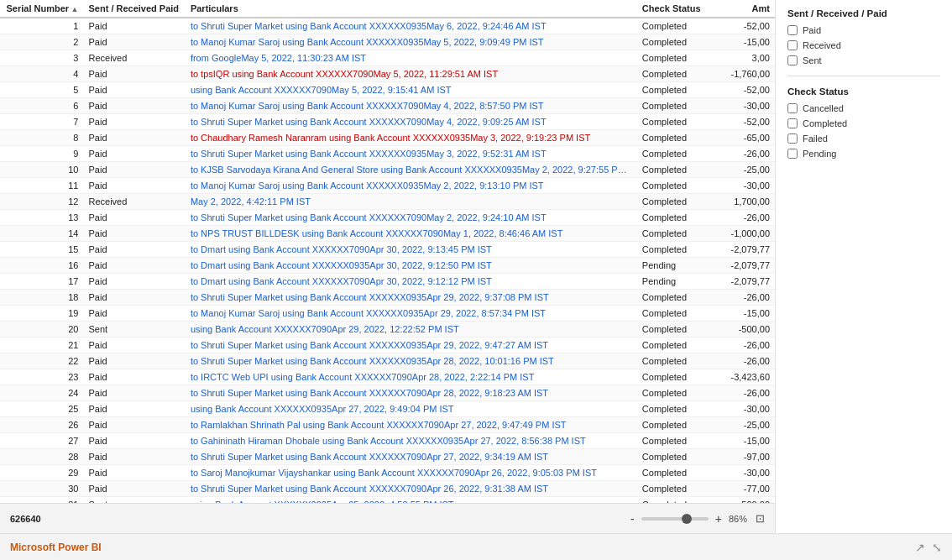  I want to click on share-icon: ↗, so click(920, 547).